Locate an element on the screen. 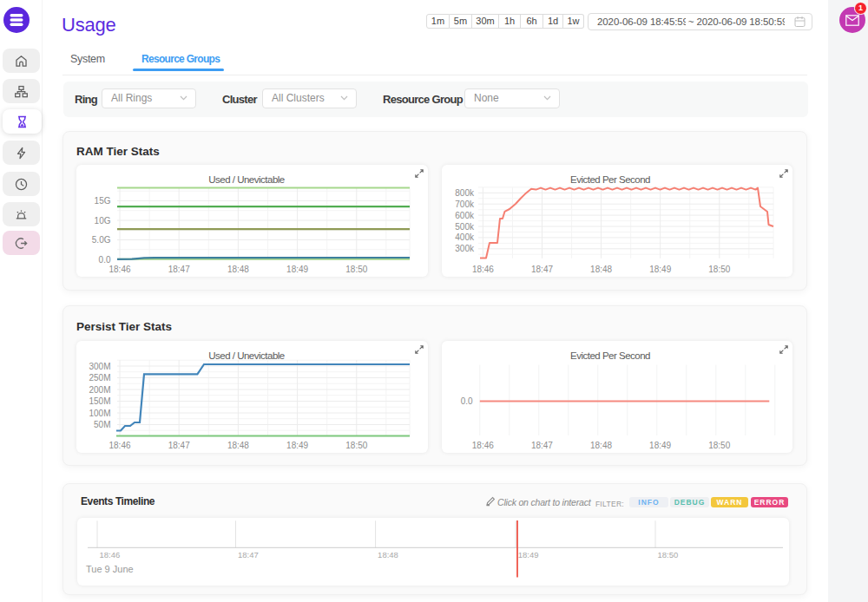 The image size is (868, 602). svg-text: 300M is located at coordinates (99, 366).